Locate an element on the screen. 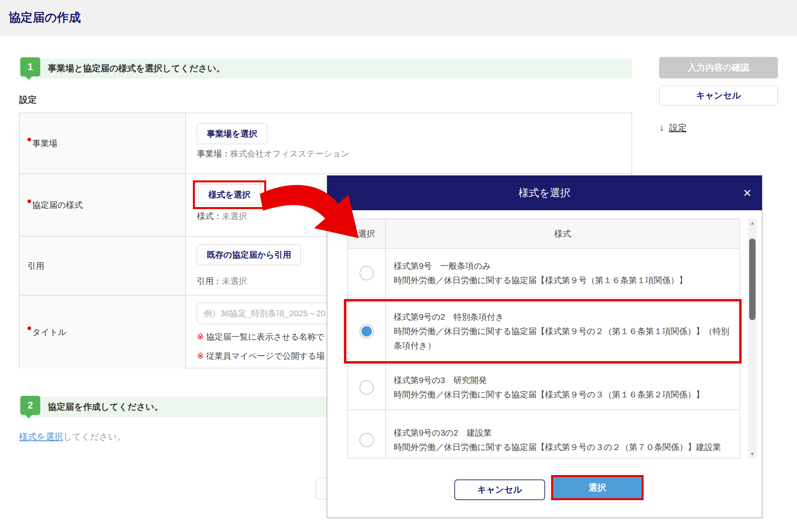 The image size is (797, 532). column-header-format: 様式 is located at coordinates (563, 233).